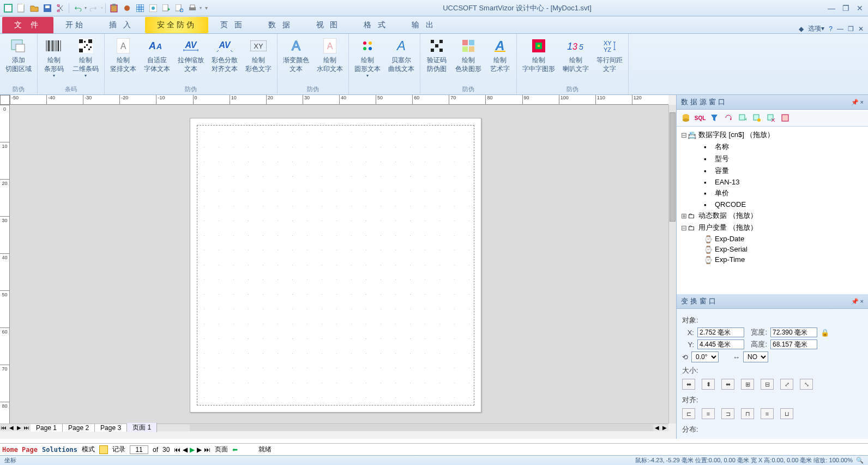  Describe the element at coordinates (104, 450) in the screenshot. I see `mode-icon` at that location.